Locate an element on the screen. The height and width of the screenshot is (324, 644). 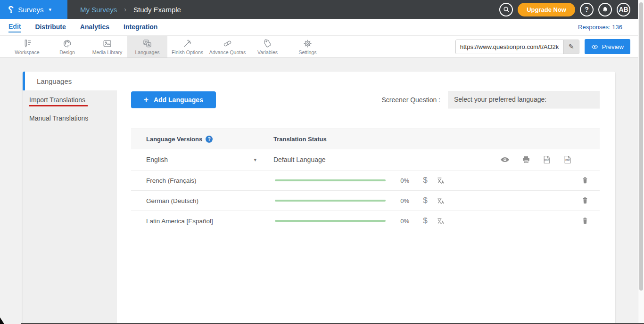
edit-url-button: ✎ is located at coordinates (571, 47).